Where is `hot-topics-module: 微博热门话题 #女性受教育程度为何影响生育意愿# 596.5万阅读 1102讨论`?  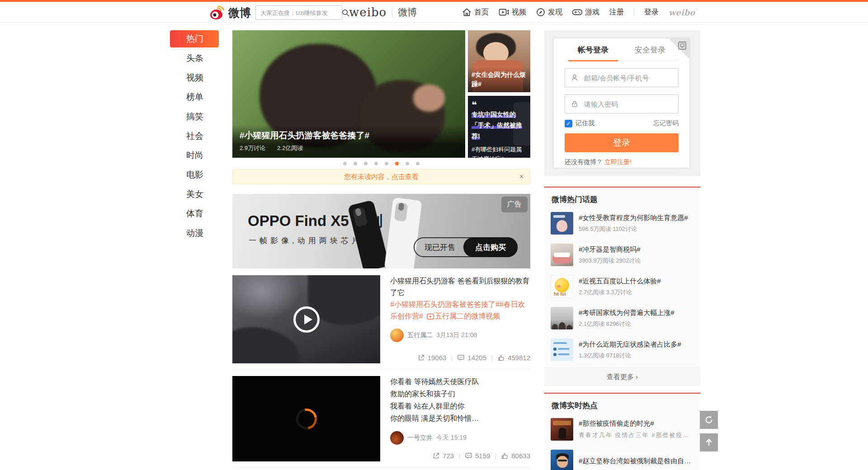
hot-topics-module: 微博热门话题 #女性受教育程度为何影响生育意愿# 596.5万阅读 1102讨论 is located at coordinates (622, 287).